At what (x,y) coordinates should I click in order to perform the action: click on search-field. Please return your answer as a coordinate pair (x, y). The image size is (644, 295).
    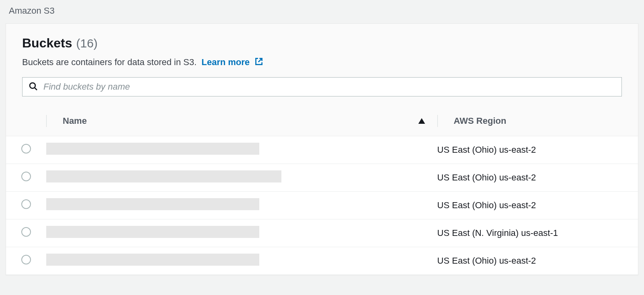
    Looking at the image, I should click on (322, 87).